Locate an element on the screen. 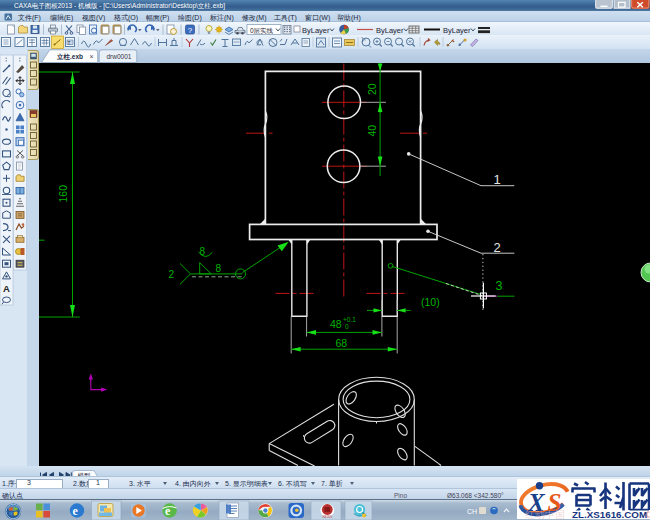 This screenshot has width=650, height=520. svg-text: 3 is located at coordinates (500, 286).